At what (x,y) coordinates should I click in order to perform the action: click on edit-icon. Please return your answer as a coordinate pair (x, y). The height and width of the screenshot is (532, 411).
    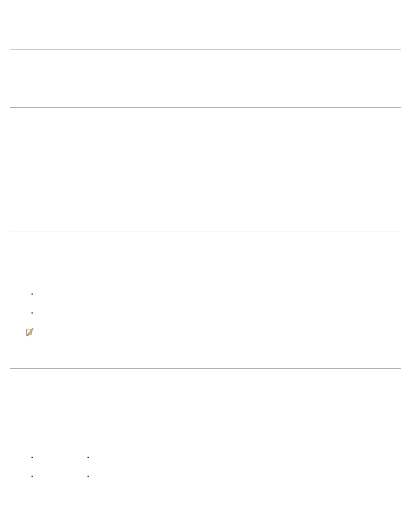
    Looking at the image, I should click on (30, 332).